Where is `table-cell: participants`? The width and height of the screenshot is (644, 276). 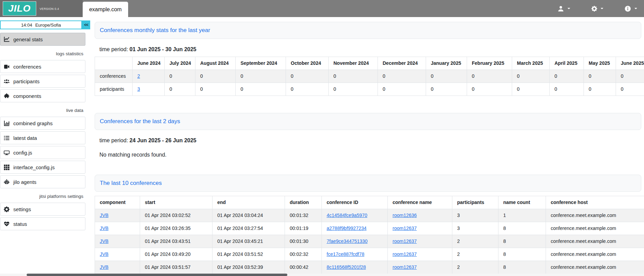
table-cell: participants is located at coordinates (114, 89).